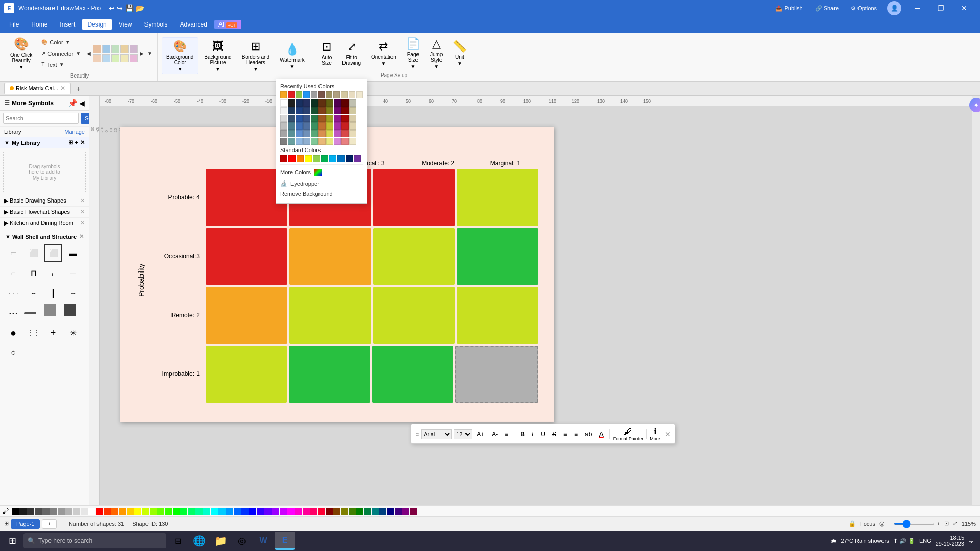 This screenshot has height=551, width=980. I want to click on minimize-btn: ─, so click(917, 8).